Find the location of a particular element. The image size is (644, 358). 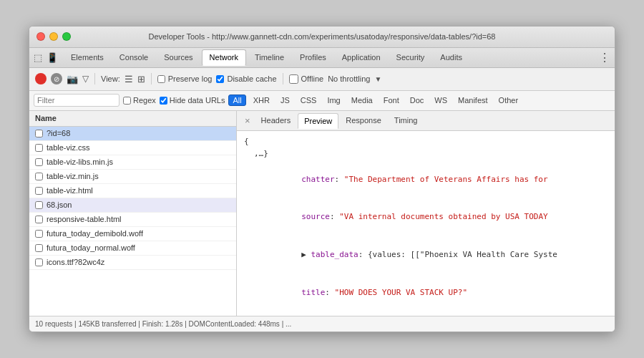

request-row: table-viz.css is located at coordinates (133, 148).